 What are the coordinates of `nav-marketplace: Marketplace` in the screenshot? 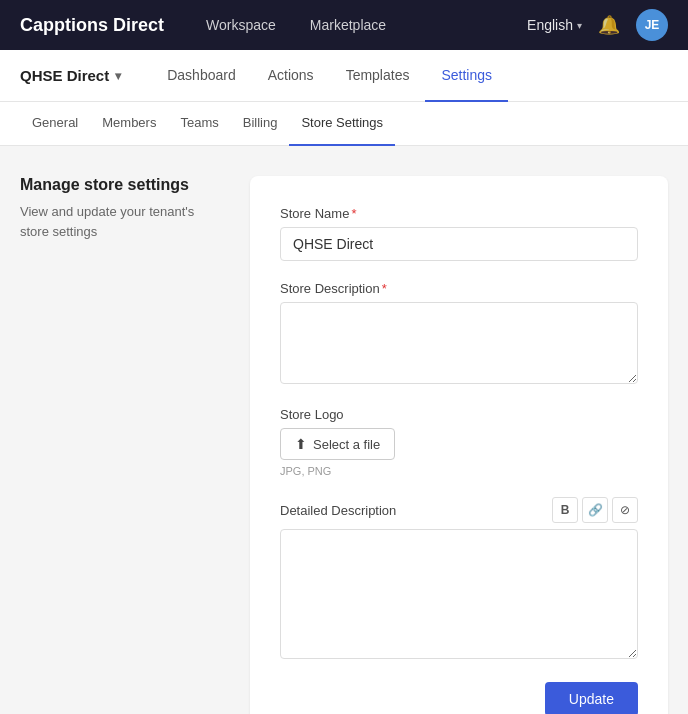 It's located at (348, 25).